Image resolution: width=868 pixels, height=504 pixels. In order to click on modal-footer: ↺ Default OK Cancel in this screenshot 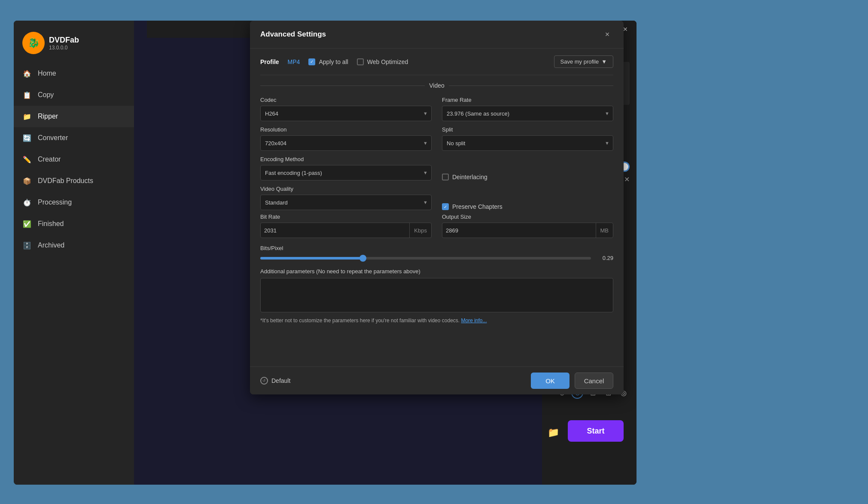, I will do `click(437, 381)`.